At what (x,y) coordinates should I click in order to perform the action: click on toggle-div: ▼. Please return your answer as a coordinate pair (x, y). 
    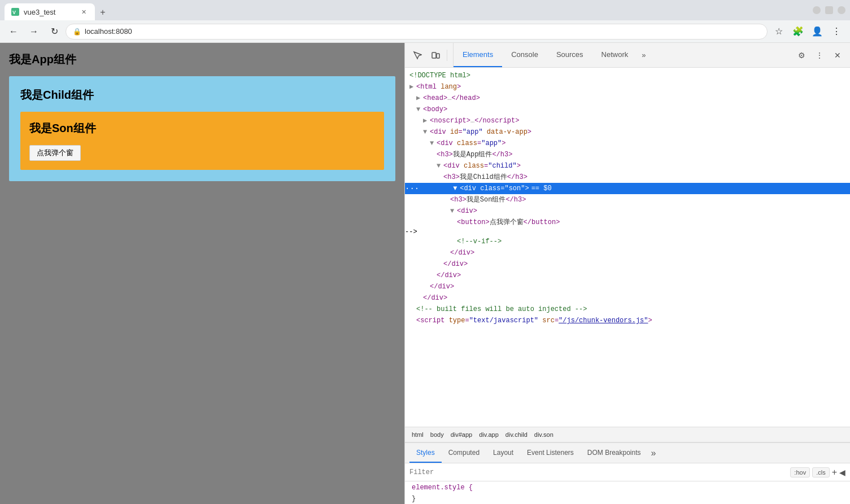
    Looking at the image, I should click on (454, 211).